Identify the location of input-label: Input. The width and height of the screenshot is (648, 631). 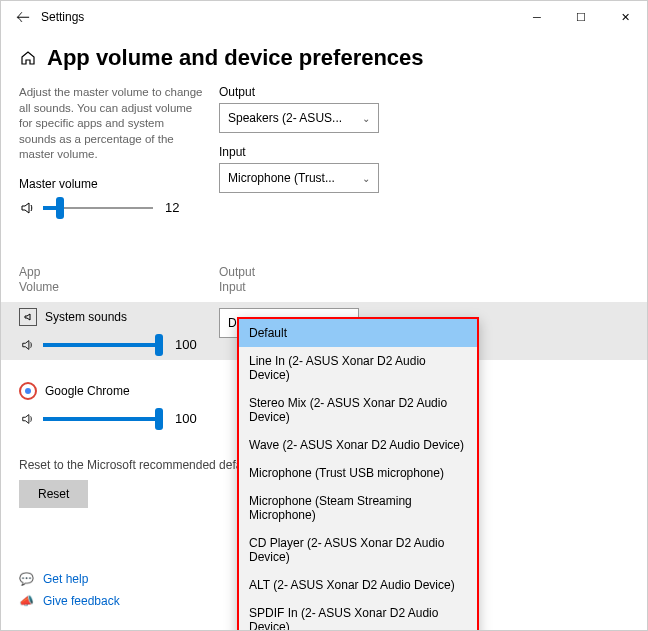
(424, 152).